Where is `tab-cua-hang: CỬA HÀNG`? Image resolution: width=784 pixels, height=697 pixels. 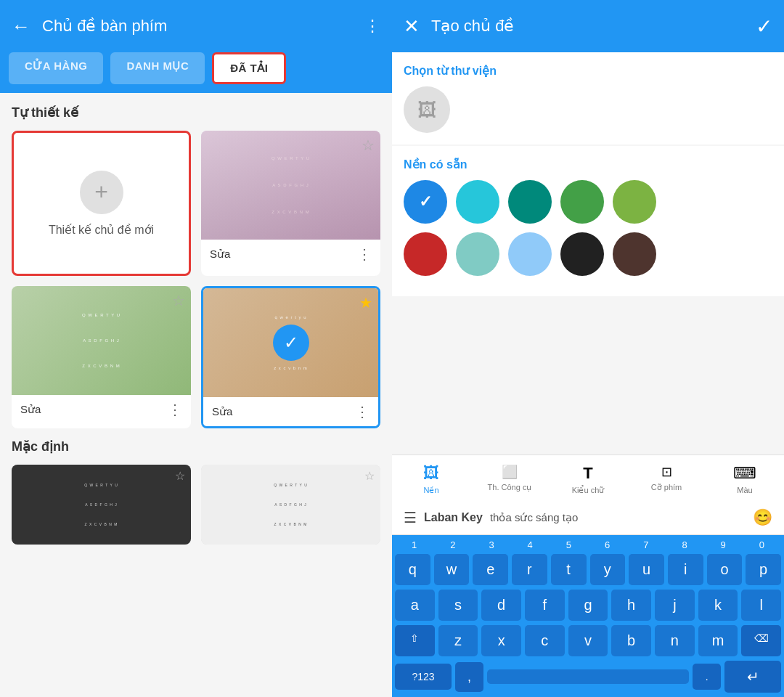 tab-cua-hang: CỬA HÀNG is located at coordinates (56, 68).